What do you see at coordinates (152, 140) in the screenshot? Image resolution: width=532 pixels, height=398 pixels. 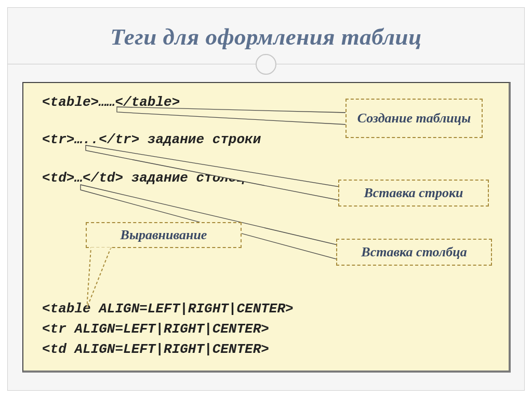 I see `code-tr-tag: <tr>…..</tr> задание строки` at bounding box center [152, 140].